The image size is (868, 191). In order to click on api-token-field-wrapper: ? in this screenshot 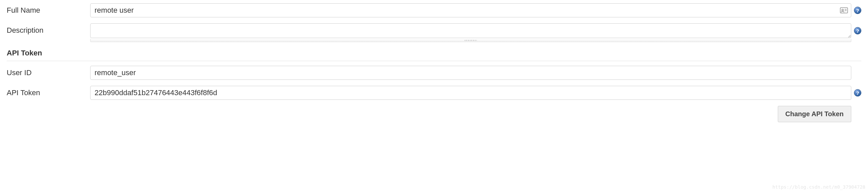, I will do `click(476, 93)`.